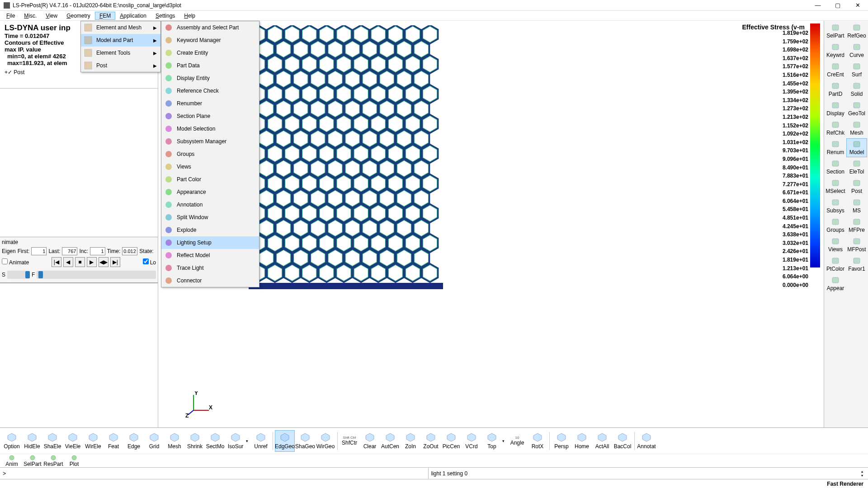 The height and width of the screenshot is (488, 868). I want to click on menu-item-element-tools: Element Tools▶, so click(121, 53).